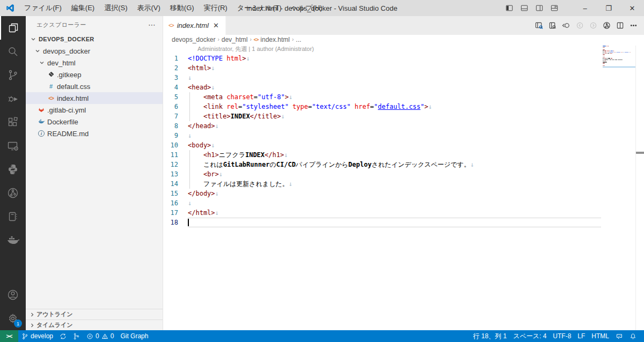 This screenshot has width=644, height=342. I want to click on minimap, so click(619, 188).